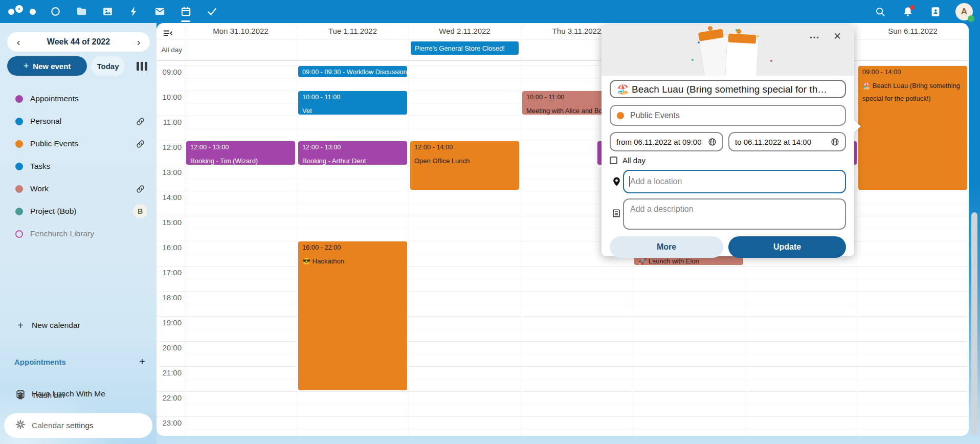 This screenshot has height=444, width=980. Describe the element at coordinates (107, 11) in the screenshot. I see `app-photos-icon` at that location.